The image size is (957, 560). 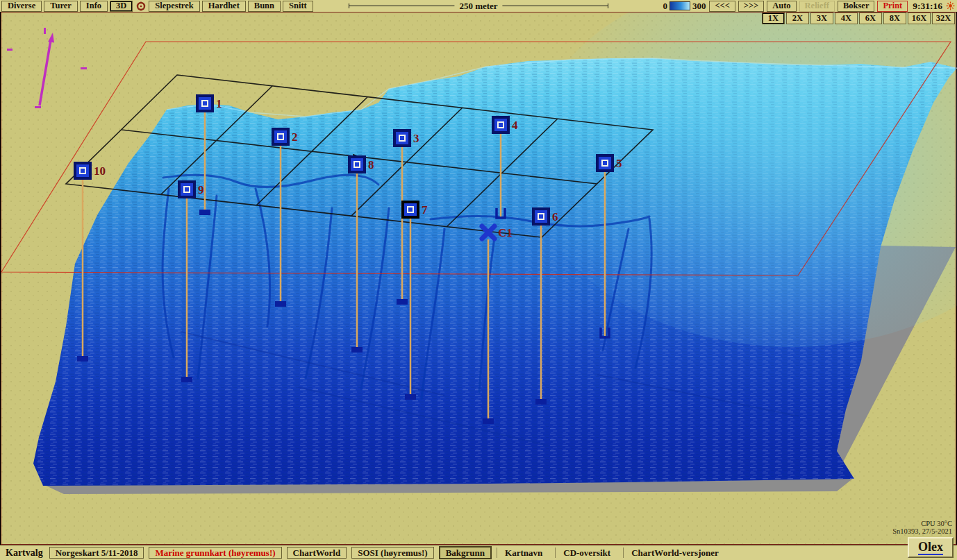 I want to click on marker-8: 8, so click(x=362, y=164).